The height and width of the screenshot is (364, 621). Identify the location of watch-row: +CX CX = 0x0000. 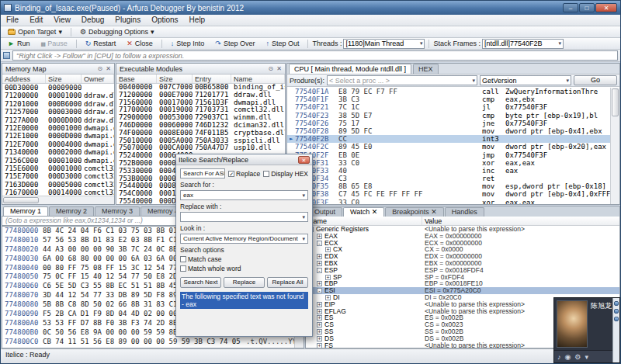
(463, 250).